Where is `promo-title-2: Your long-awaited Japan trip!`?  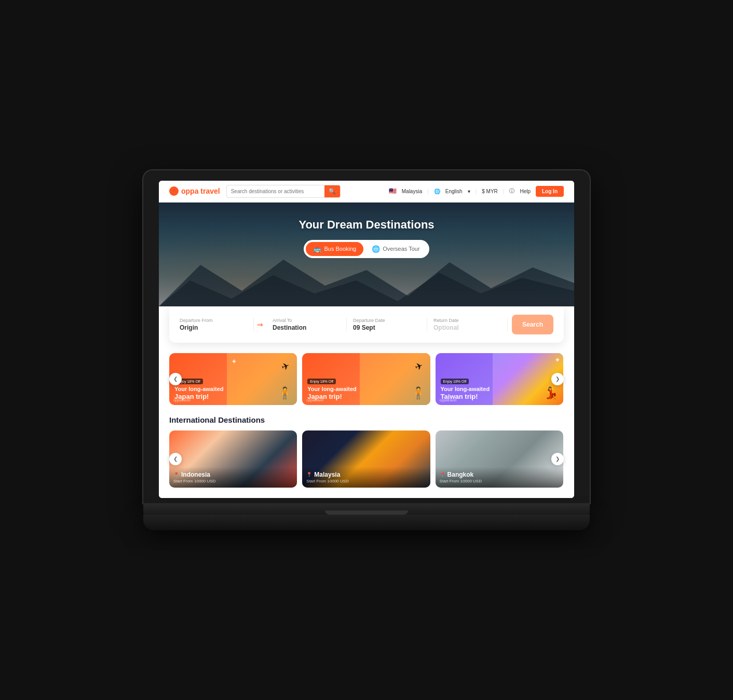
promo-title-2: Your long-awaited Japan trip! is located at coordinates (366, 394).